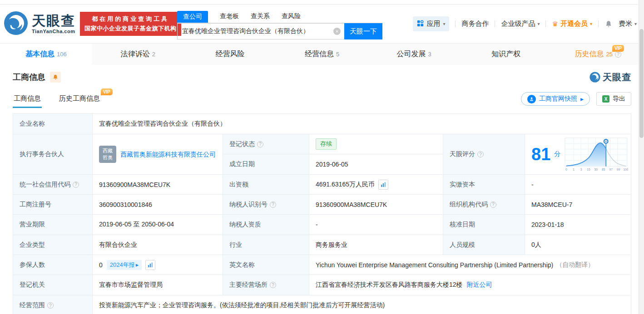  I want to click on label-establishment-date: 成立日期, so click(266, 164).